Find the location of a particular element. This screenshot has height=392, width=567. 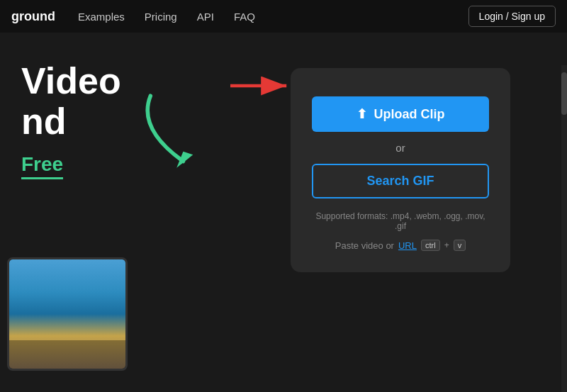

video-preview is located at coordinates (67, 314).